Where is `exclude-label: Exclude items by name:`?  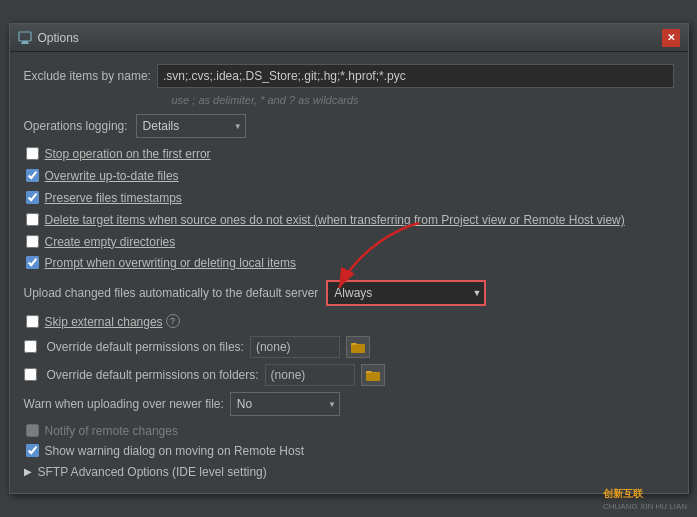
exclude-label: Exclude items by name: is located at coordinates (88, 76).